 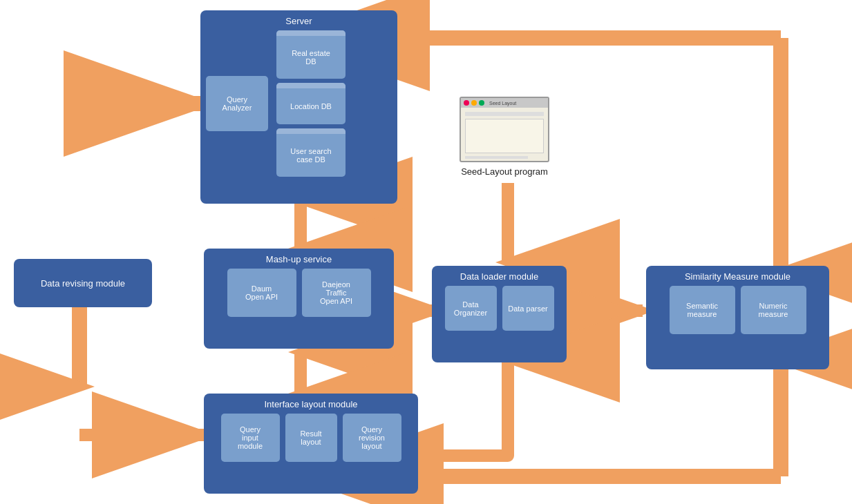 I want to click on real-estate-db: Real estateDB, so click(x=311, y=55).